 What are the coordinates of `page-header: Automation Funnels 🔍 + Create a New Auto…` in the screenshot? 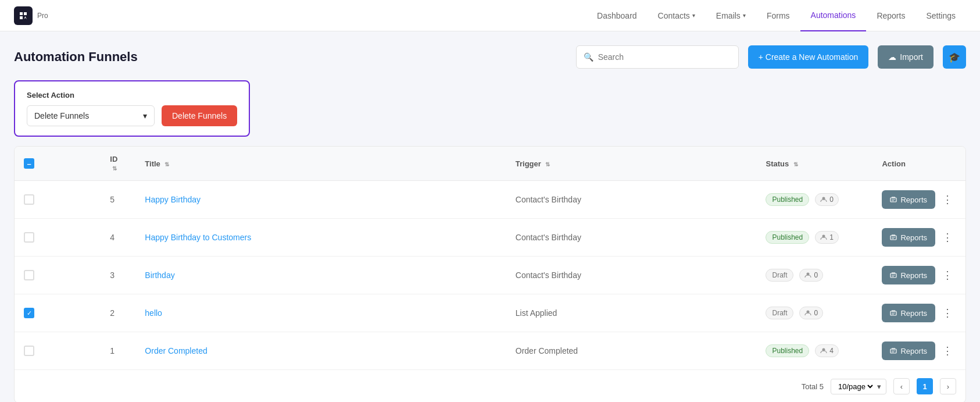 It's located at (490, 57).